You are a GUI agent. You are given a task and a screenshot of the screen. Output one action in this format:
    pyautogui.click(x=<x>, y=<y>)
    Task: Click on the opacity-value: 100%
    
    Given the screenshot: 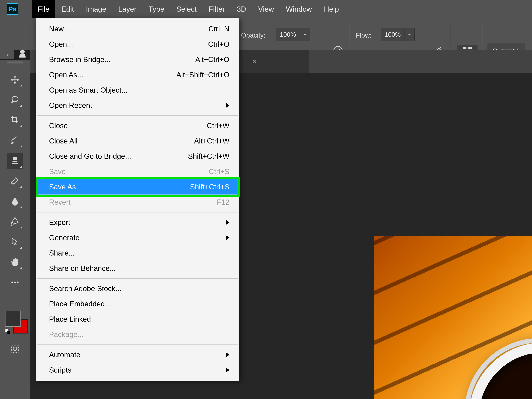 What is the action you would take?
    pyautogui.click(x=288, y=35)
    